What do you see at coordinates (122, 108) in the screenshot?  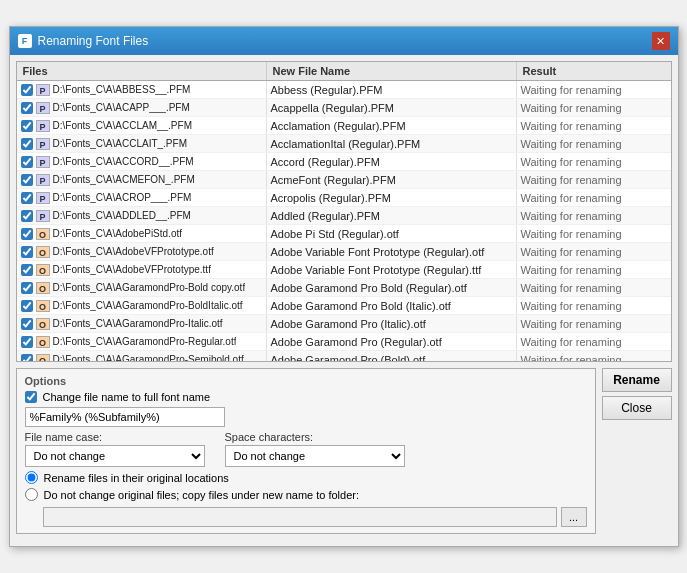 I see `file-path: D:\Fonts_C\A\ACAPP___.PFM` at bounding box center [122, 108].